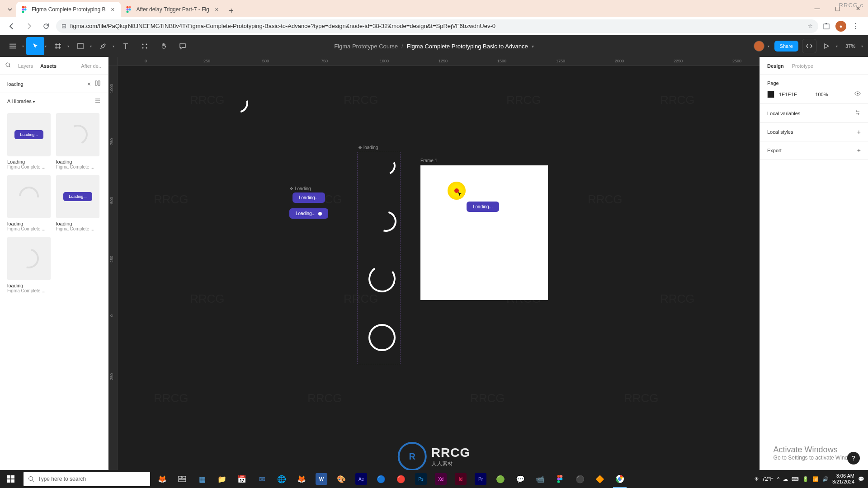  What do you see at coordinates (844, 479) in the screenshot?
I see `system-clock: 3:06 AM 3/21/2024` at bounding box center [844, 479].